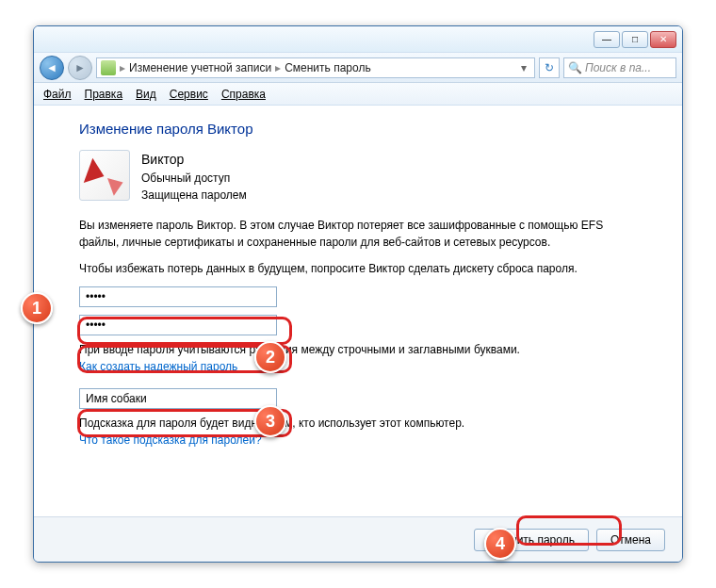 This screenshot has width=716, height=588. I want to click on what-is-hint-link: Что такое подсказка для паролей?, so click(171, 440).